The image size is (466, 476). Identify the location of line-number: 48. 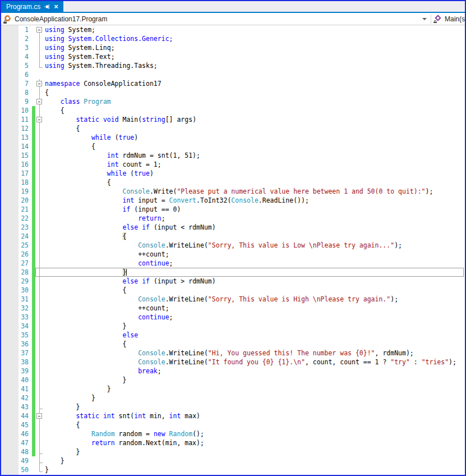
(16, 452).